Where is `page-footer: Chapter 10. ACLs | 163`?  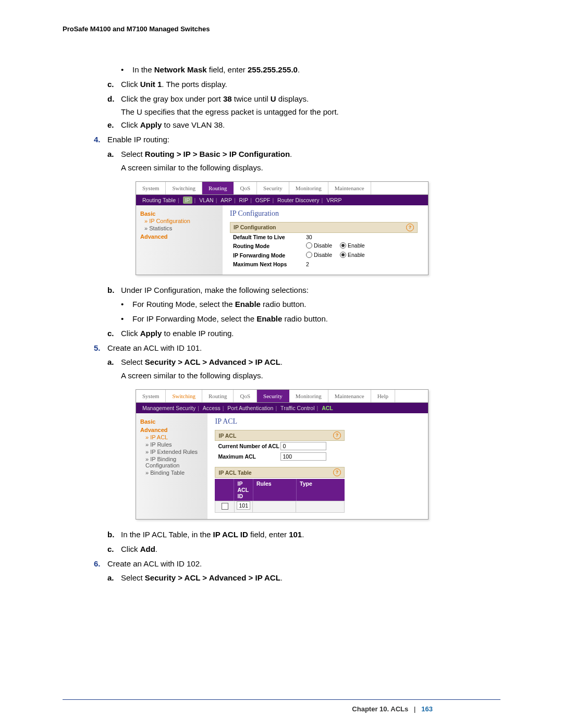
page-footer: Chapter 10. ACLs | 163 is located at coordinates (282, 706).